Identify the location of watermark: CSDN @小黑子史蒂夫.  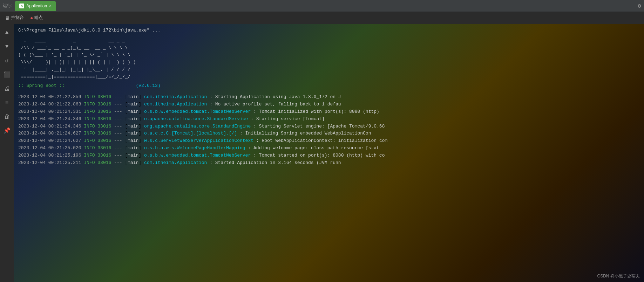
(618, 276).